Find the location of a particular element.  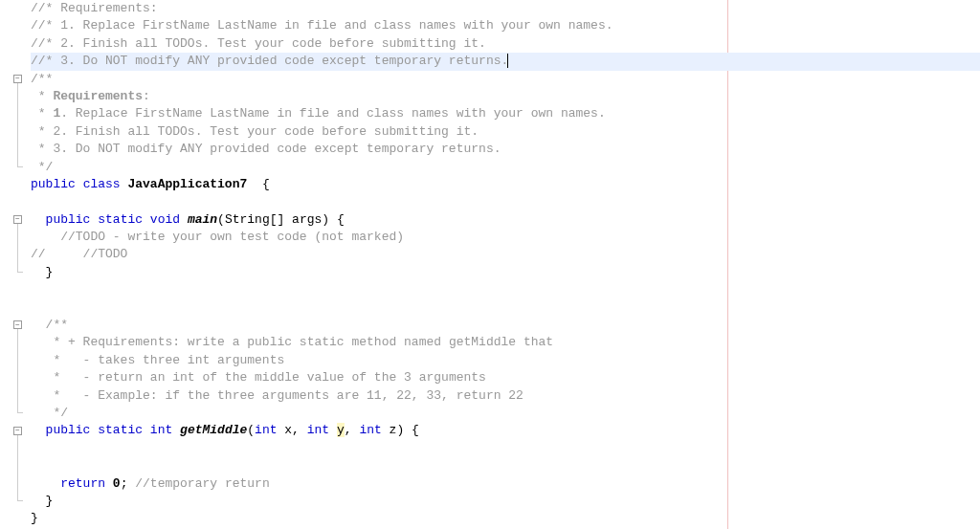

code-token: (String[] args) { is located at coordinates (281, 220).